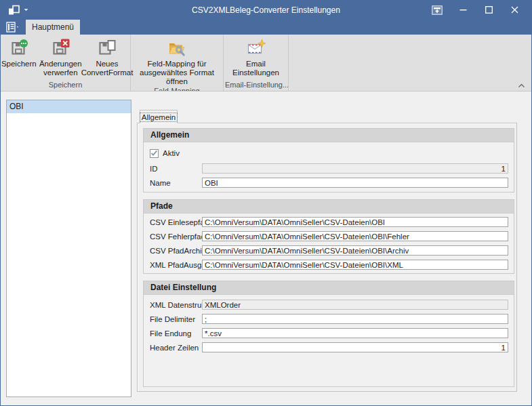 The image size is (532, 406). Describe the element at coordinates (355, 236) in the screenshot. I see `csv-fehlerpfad-field` at that location.